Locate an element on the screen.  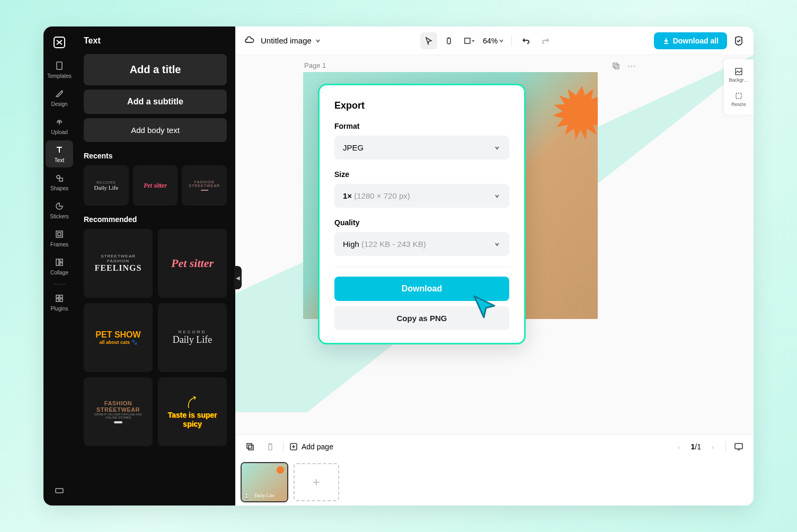
more-page-icon: ⋯ is located at coordinates (632, 66).